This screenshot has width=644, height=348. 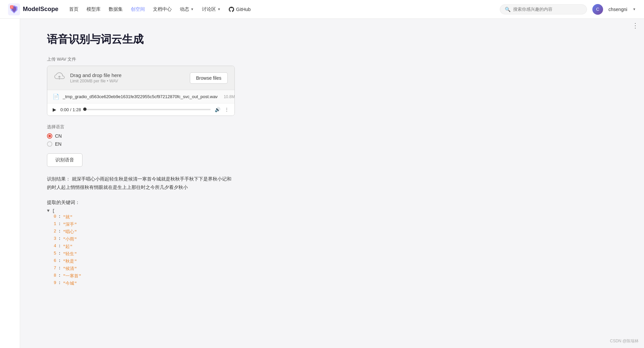 What do you see at coordinates (41, 9) in the screenshot?
I see `logo-text: ModelScope` at bounding box center [41, 9].